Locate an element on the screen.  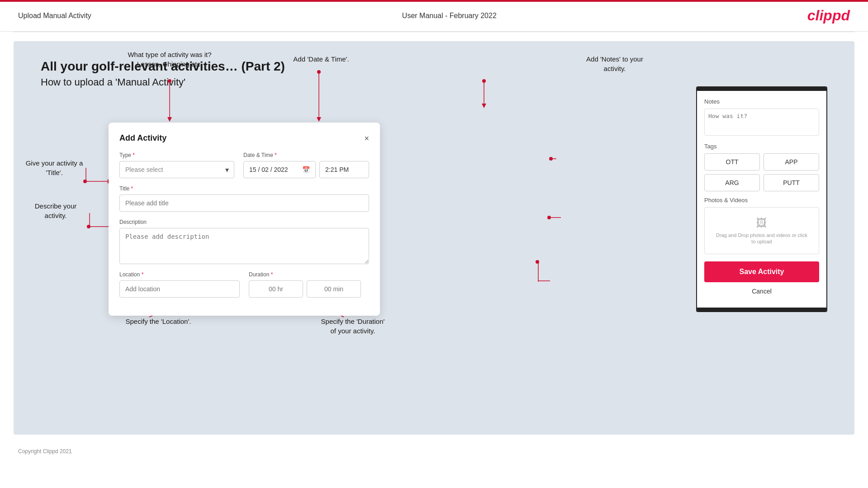
duration-min-input is located at coordinates (334, 289).